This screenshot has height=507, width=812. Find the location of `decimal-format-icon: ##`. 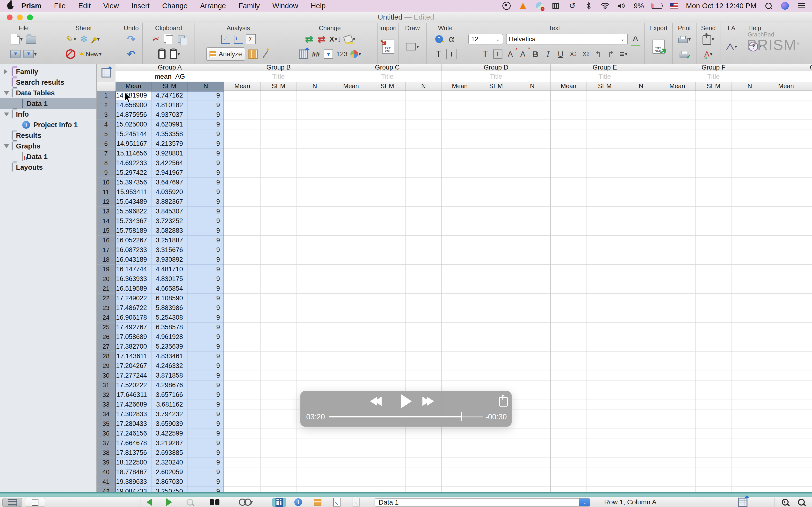

decimal-format-icon: ## is located at coordinates (316, 54).